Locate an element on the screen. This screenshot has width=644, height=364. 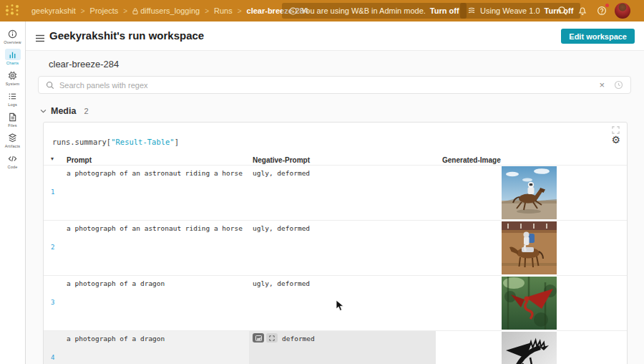
sidebar-label: Overview is located at coordinates (13, 42).